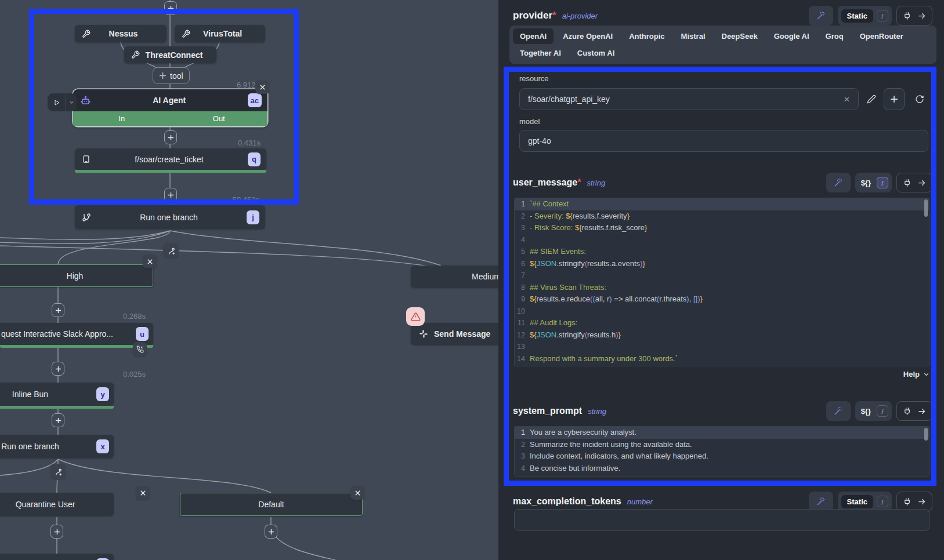 The width and height of the screenshot is (944, 560). I want to click on agent-out-handle: Out, so click(219, 119).